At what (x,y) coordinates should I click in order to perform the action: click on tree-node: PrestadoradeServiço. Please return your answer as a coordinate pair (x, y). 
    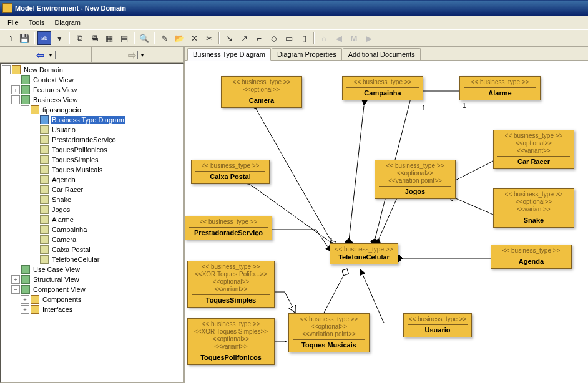
    Looking at the image, I should click on (92, 140).